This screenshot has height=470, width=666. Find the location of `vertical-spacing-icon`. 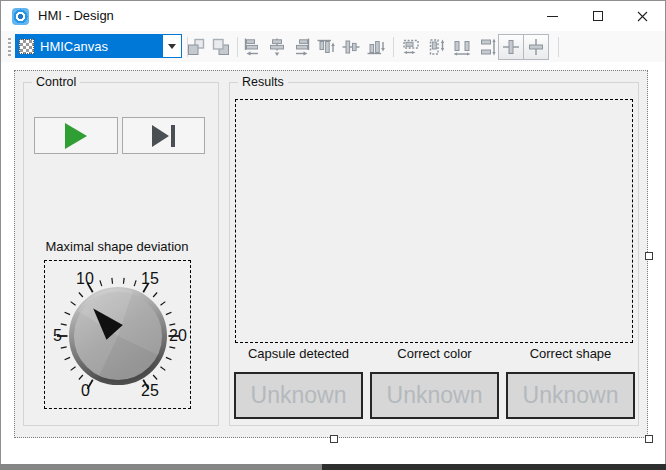

vertical-spacing-icon is located at coordinates (487, 47).